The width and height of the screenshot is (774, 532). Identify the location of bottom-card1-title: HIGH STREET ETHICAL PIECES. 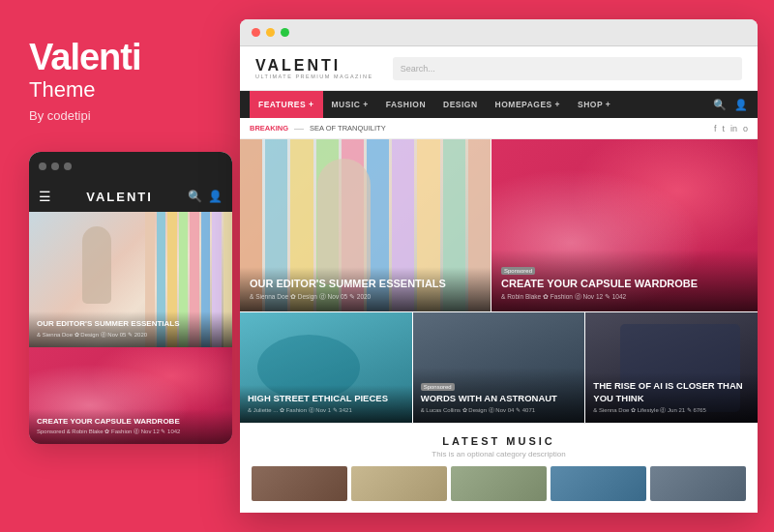
(326, 399).